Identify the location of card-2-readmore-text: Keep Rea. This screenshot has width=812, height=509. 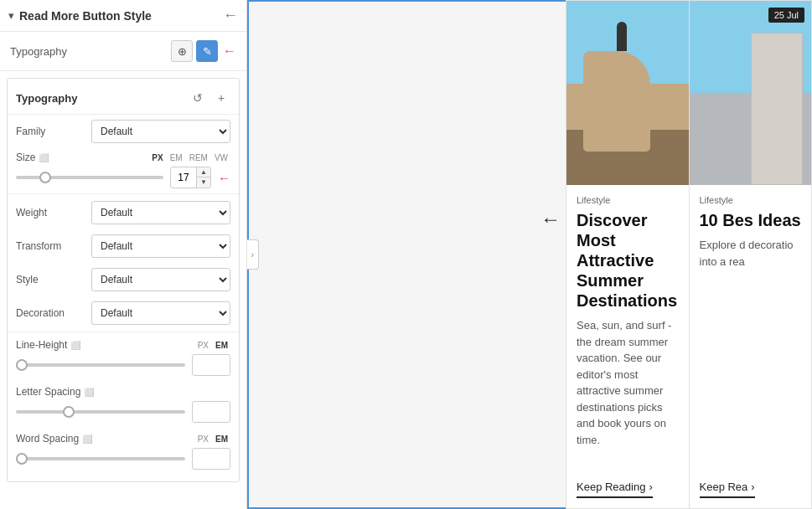
(724, 487).